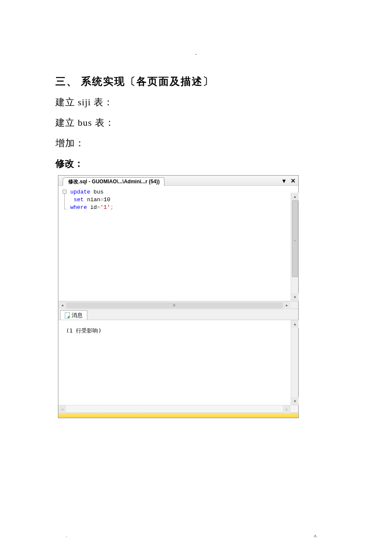 The width and height of the screenshot is (392, 555). Describe the element at coordinates (113, 182) in the screenshot. I see `editor-tab: 修改.sql - GUOMIAO\...\Admini...r (54))` at that location.